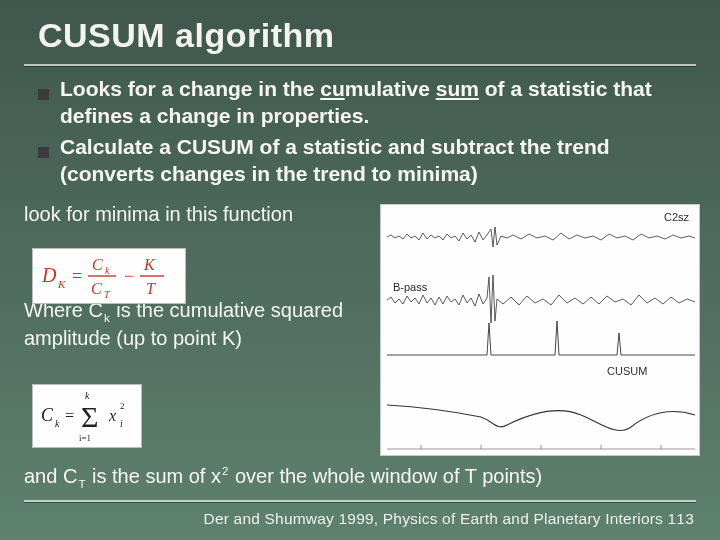 This screenshot has height=540, width=720. Describe the element at coordinates (365, 103) in the screenshot. I see `bullet-1: Looks for a change in the cumulative sum…` at that location.